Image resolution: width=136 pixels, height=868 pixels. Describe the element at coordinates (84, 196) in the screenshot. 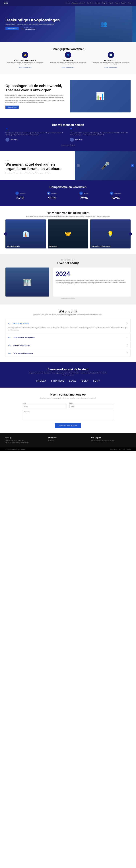

I see `comp-werving: ⚠ Werving 75%` at that location.